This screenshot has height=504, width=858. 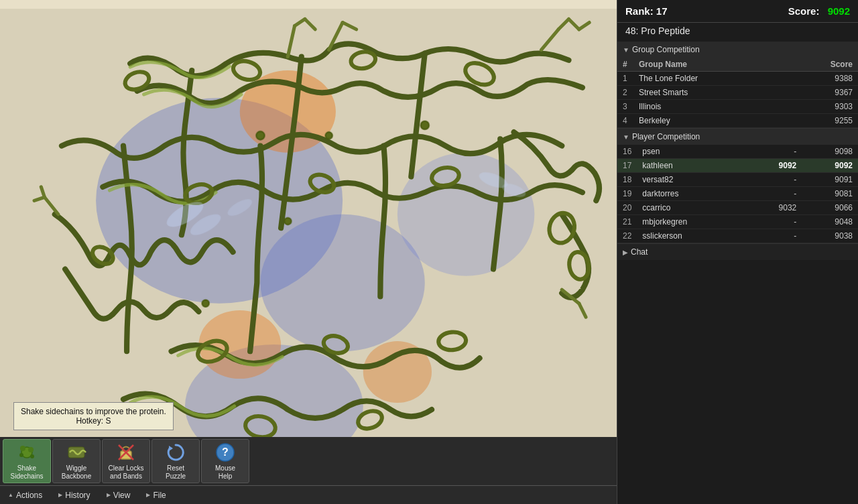 I want to click on player-name-cell: ccarrico, so click(x=691, y=208).